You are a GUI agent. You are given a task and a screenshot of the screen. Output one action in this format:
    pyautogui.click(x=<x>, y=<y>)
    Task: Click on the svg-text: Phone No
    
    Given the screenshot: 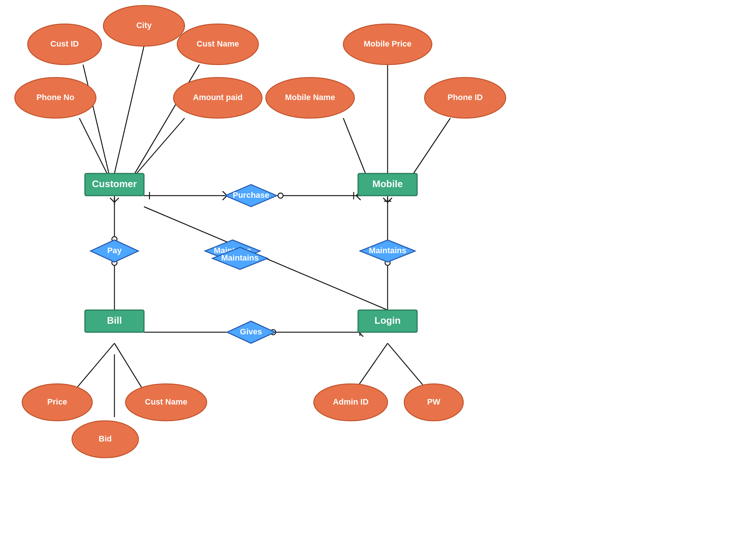 What is the action you would take?
    pyautogui.click(x=55, y=97)
    